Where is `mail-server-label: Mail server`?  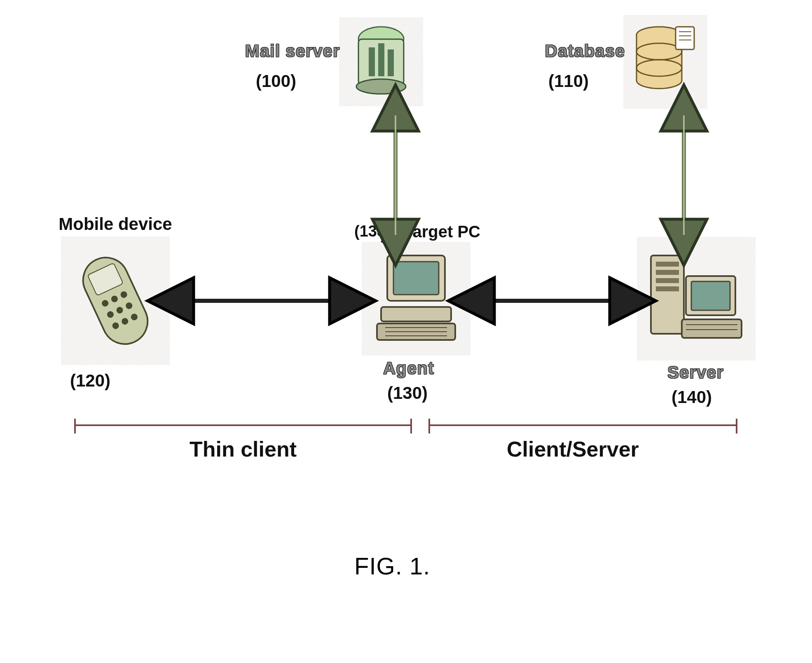 mail-server-label: Mail server is located at coordinates (293, 51).